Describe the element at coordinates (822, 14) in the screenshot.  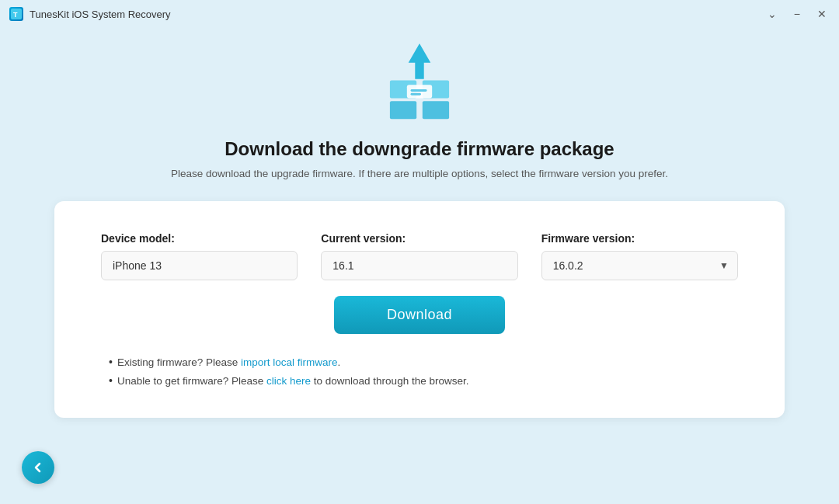
I see `close-button: ✕` at that location.